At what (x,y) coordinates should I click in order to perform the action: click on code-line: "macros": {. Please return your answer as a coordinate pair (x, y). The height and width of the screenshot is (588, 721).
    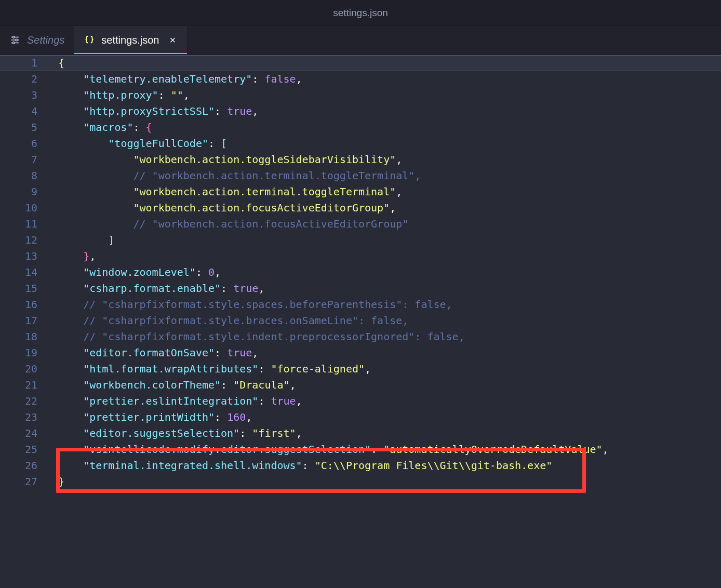
    Looking at the image, I should click on (389, 128).